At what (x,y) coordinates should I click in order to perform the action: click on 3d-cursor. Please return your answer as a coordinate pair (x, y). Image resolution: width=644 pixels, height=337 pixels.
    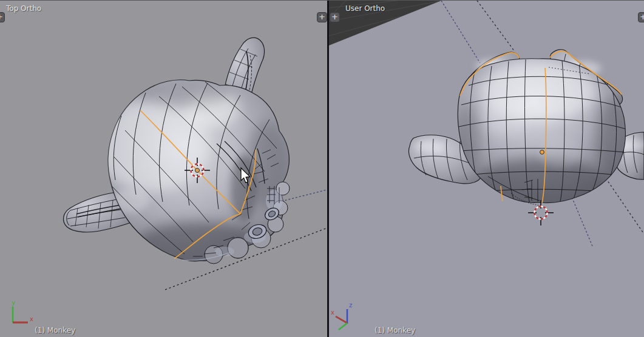
    Looking at the image, I should click on (541, 213).